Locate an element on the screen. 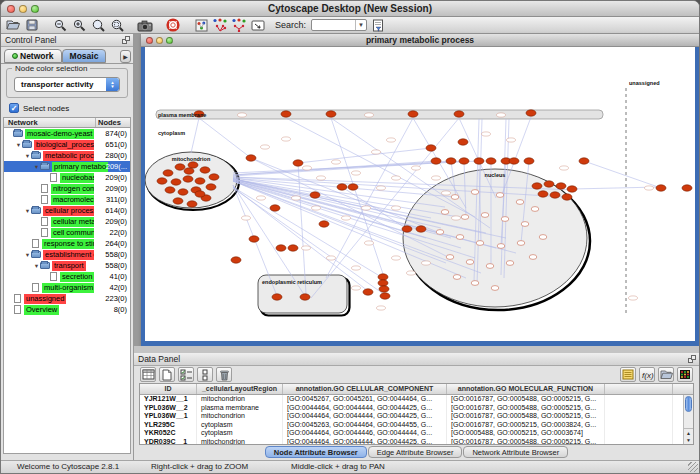 The image size is (700, 474). table-cell: YLR295C is located at coordinates (168, 426).